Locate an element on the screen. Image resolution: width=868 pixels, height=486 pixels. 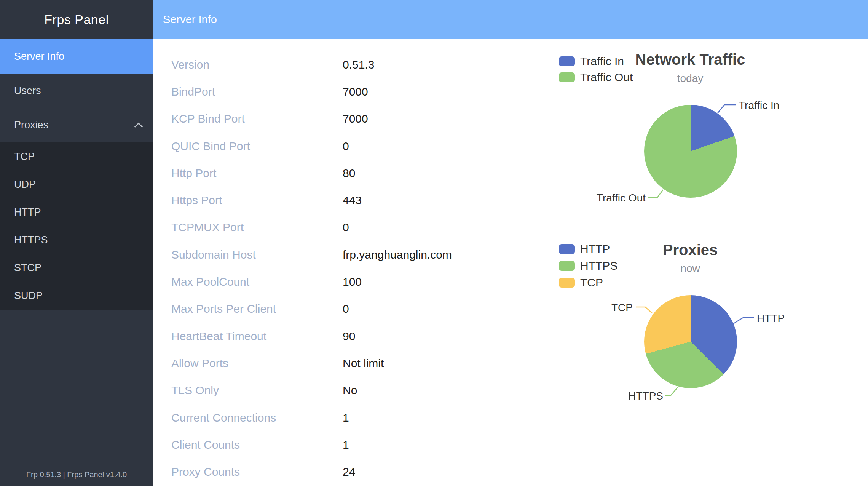
info-label: KCP Bind Port is located at coordinates (257, 119).